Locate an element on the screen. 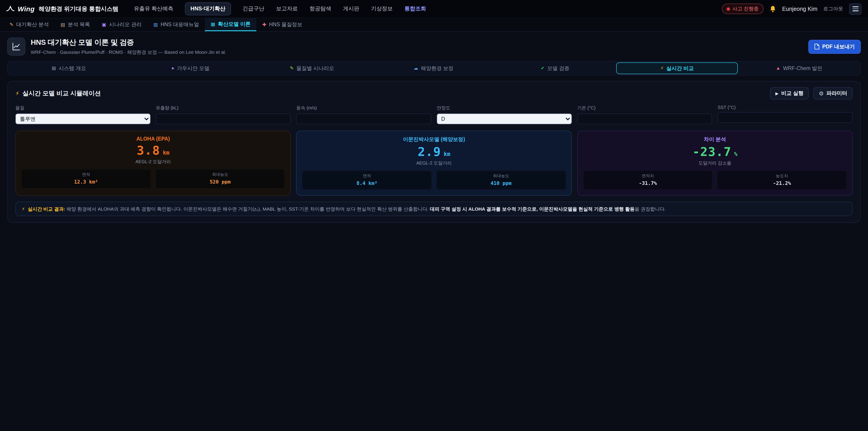 The height and width of the screenshot is (431, 868). wind-speed-input is located at coordinates (364, 119).